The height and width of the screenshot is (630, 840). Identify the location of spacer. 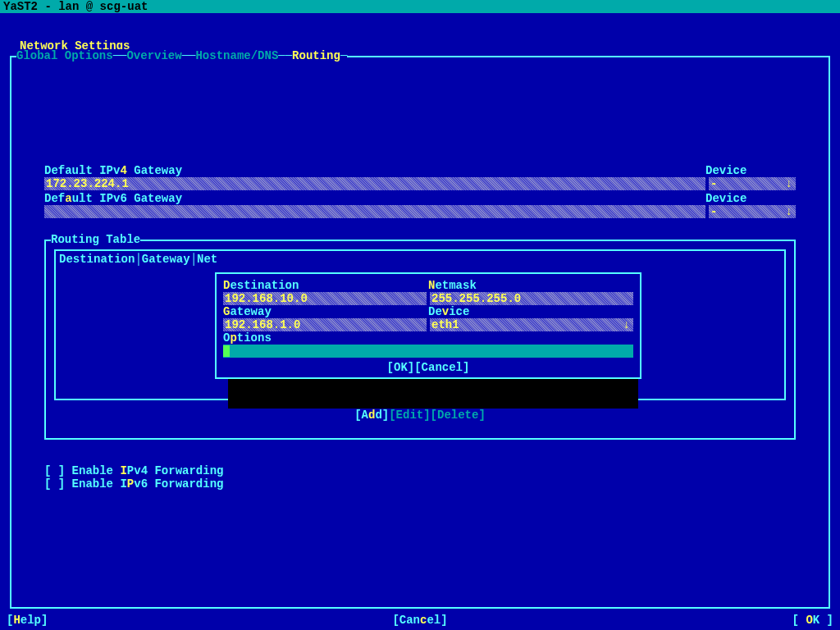
(420, 20).